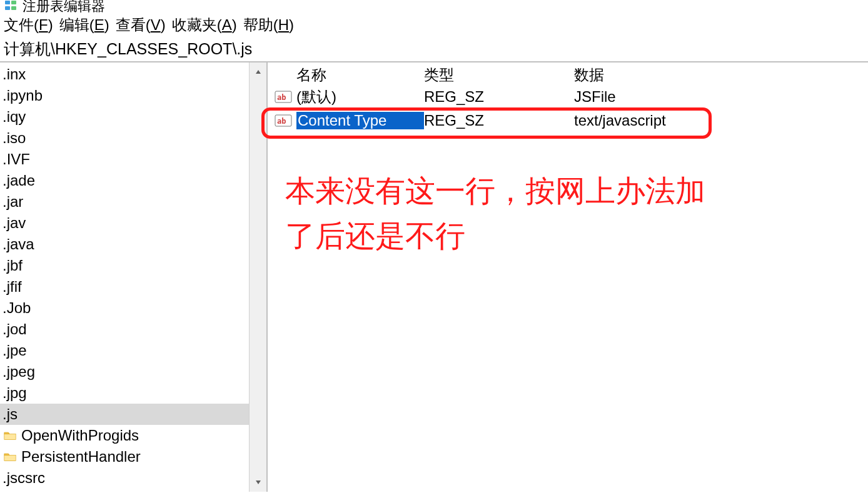  What do you see at coordinates (14, 223) in the screenshot?
I see `tree-item-label: .jav` at bounding box center [14, 223].